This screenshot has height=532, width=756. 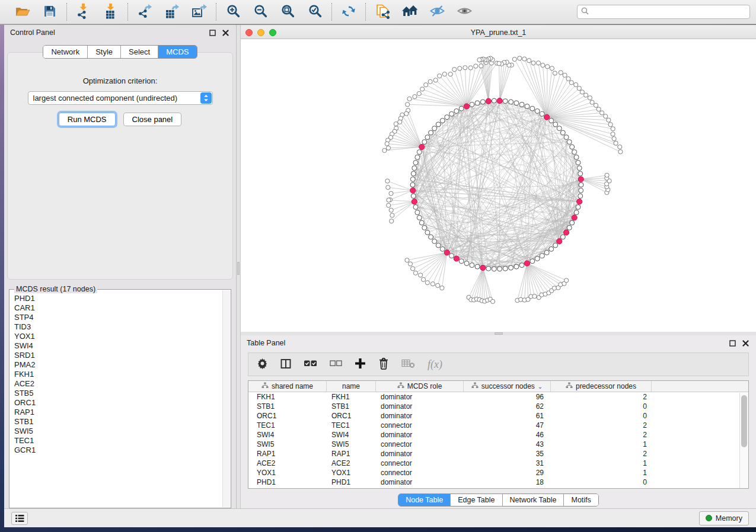 What do you see at coordinates (116, 336) in the screenshot?
I see `mcds-result-item: YOX1` at bounding box center [116, 336].